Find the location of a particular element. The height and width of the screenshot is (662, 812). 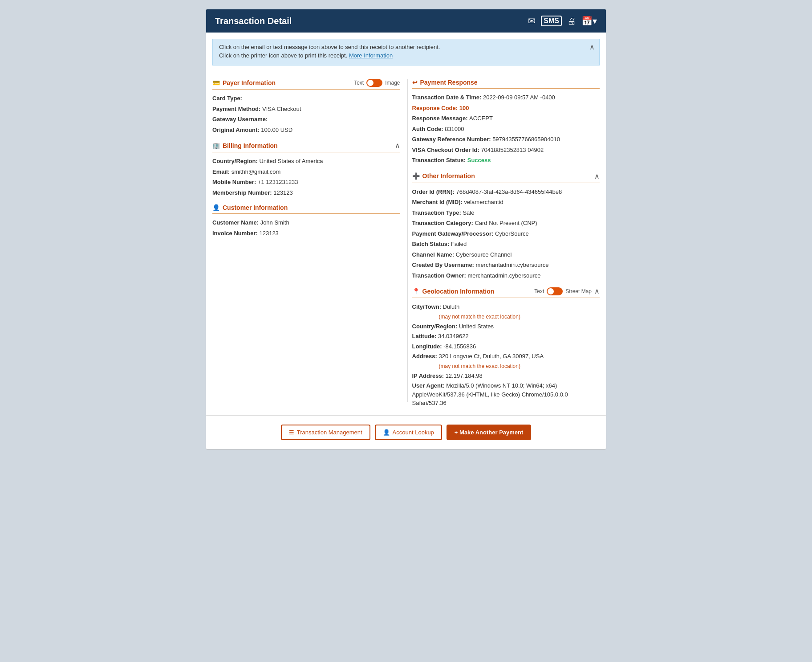

payer-toggle-switch is located at coordinates (374, 83).